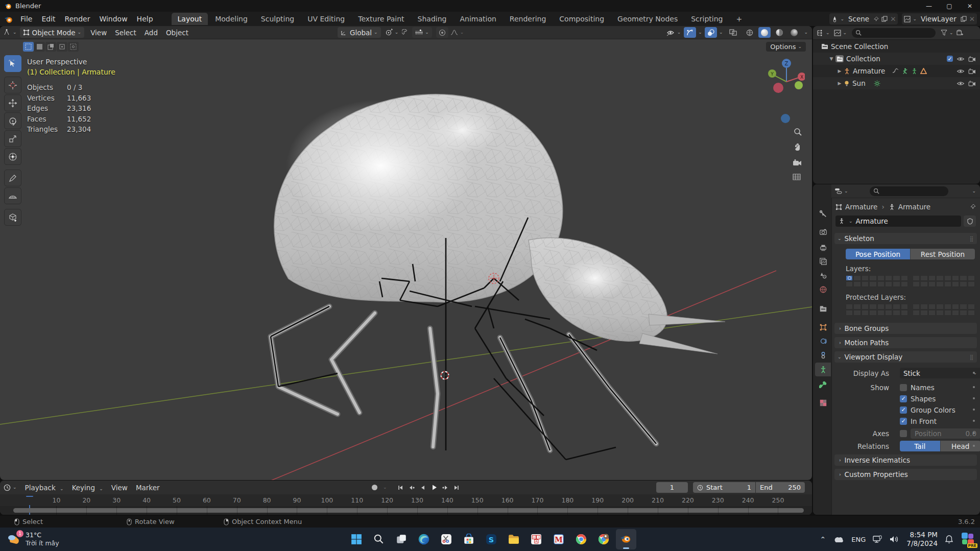  Describe the element at coordinates (842, 191) in the screenshot. I see `properties-editor-type-button: ⌄` at that location.